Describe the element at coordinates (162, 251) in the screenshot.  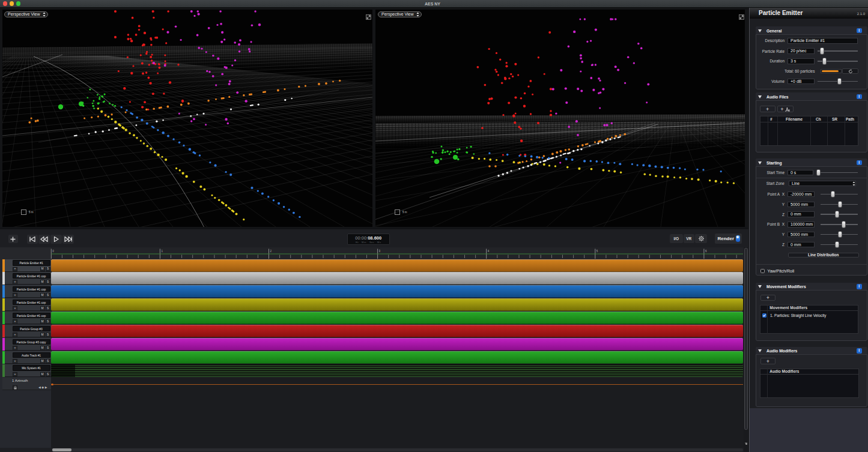
I see `svg-text: 1` at that location.